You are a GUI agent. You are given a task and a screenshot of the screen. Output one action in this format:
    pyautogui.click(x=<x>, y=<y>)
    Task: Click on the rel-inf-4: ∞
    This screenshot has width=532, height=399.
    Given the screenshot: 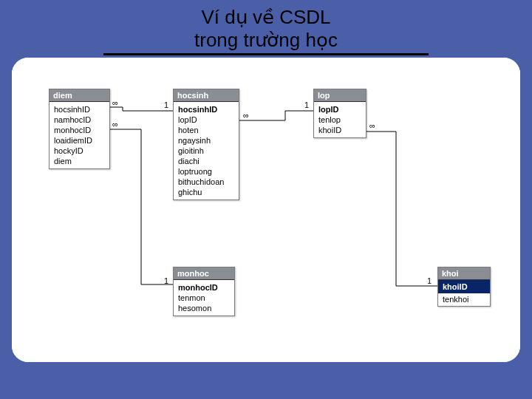 What is the action you would take?
    pyautogui.click(x=372, y=126)
    